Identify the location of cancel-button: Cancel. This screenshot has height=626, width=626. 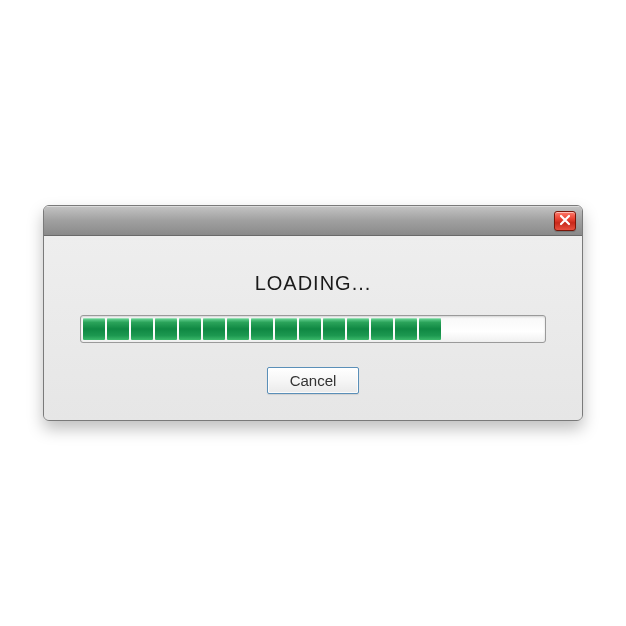
(314, 380).